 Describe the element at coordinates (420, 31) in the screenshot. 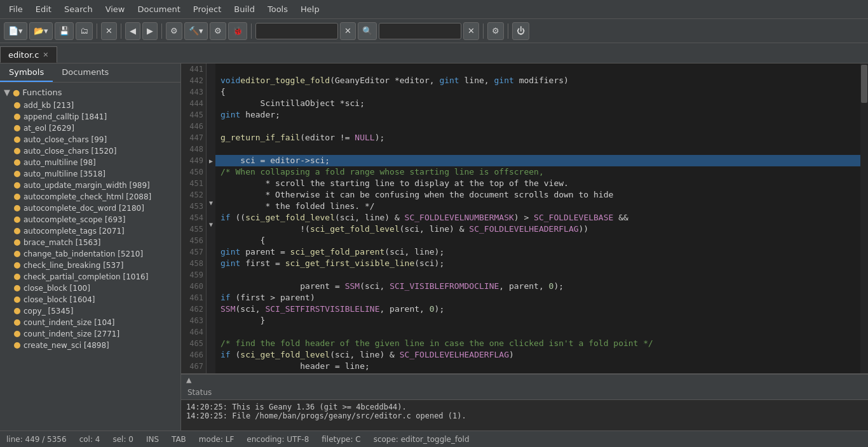

I see `search2-input` at that location.